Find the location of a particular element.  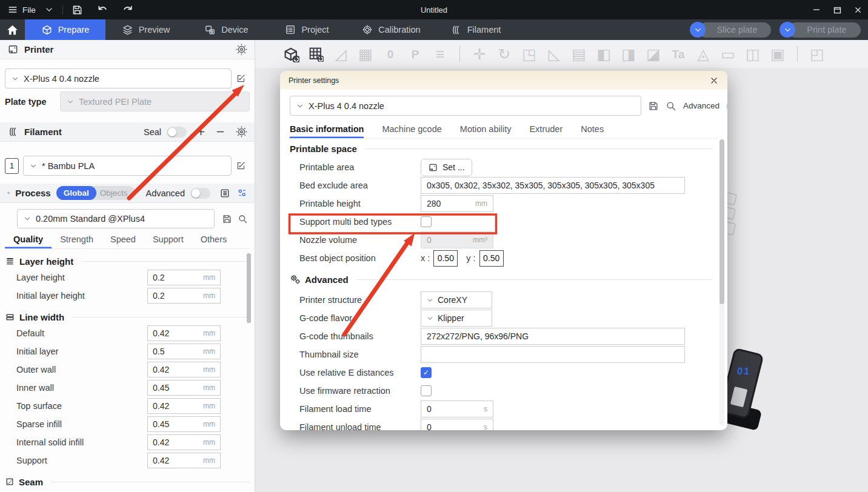

slice-plate-dropdown is located at coordinates (698, 30).